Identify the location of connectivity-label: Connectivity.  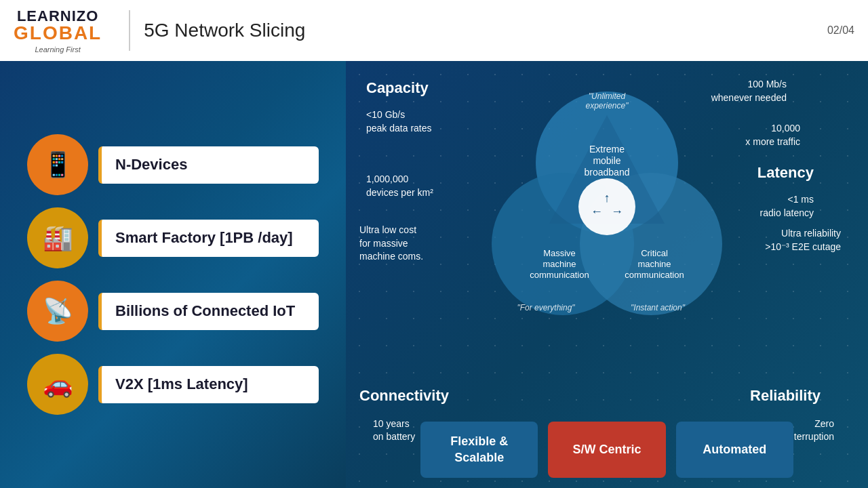
(404, 396).